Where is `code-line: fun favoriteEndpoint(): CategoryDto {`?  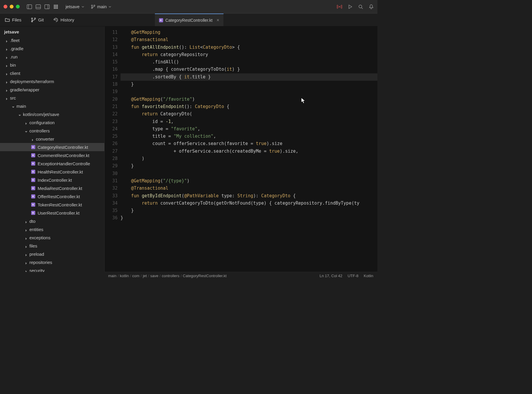
code-line: fun favoriteEndpoint(): CategoryDto { is located at coordinates (249, 107).